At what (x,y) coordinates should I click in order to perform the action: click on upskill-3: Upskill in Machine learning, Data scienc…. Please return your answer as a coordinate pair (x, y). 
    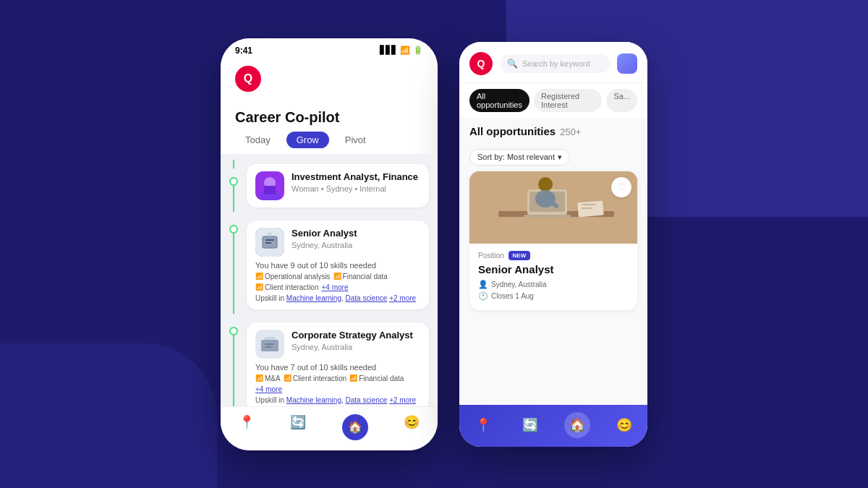
    Looking at the image, I should click on (338, 401).